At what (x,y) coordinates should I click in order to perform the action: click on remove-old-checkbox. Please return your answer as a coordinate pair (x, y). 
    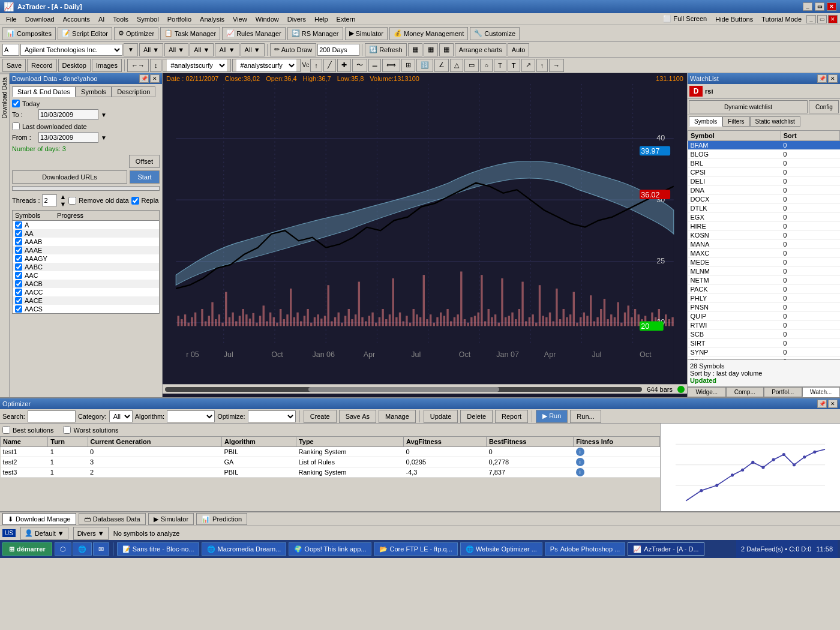
    Looking at the image, I should click on (72, 200).